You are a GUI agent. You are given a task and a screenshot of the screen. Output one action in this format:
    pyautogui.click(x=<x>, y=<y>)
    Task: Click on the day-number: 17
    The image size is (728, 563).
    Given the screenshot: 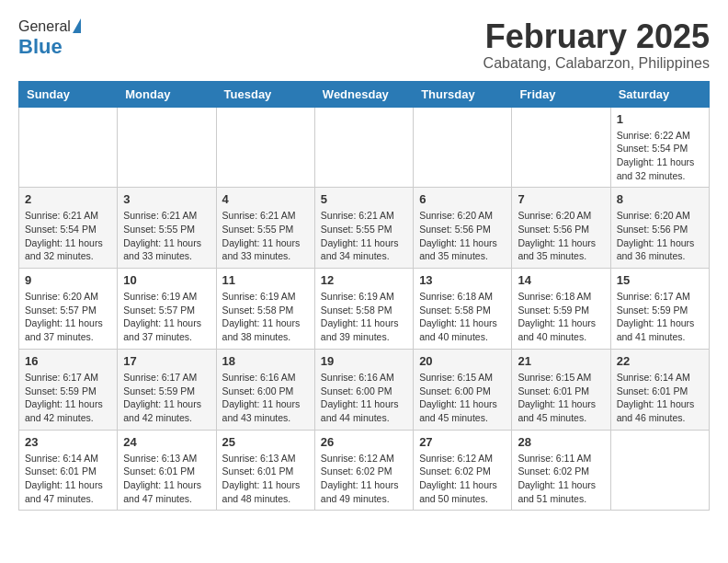 What is the action you would take?
    pyautogui.click(x=166, y=361)
    